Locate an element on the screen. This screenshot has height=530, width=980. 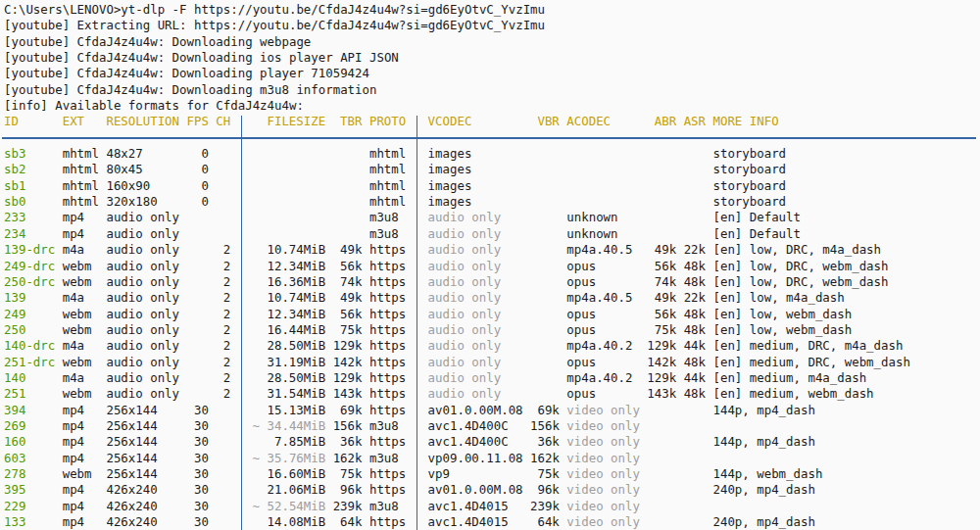
format-id: sb1 is located at coordinates (33, 186).